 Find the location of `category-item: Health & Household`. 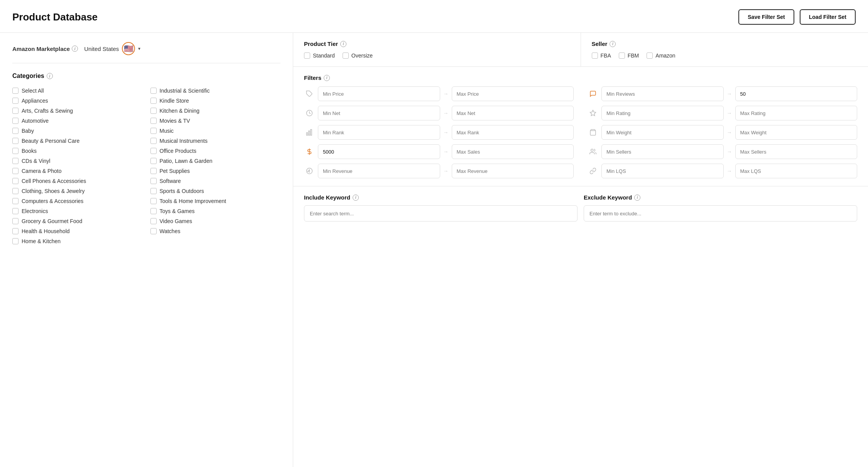

category-item: Health & Household is located at coordinates (78, 231).